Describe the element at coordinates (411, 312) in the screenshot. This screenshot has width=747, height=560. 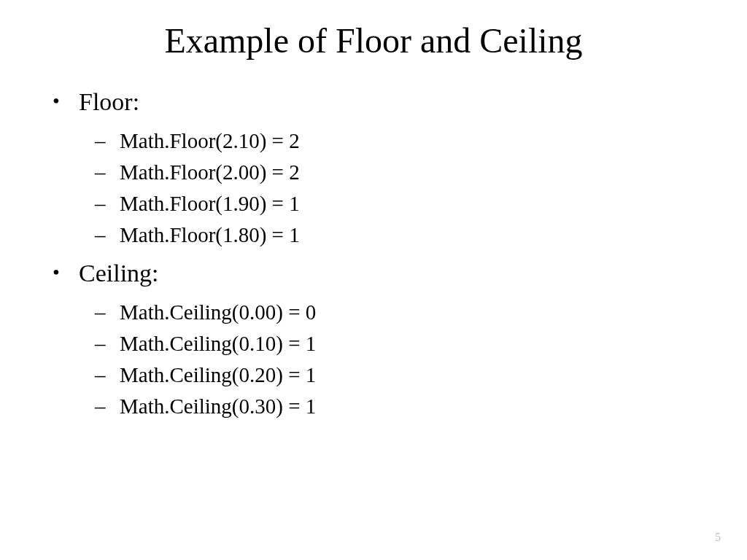
I see `list-item: Math.Ceiling(0.00) = 0` at that location.